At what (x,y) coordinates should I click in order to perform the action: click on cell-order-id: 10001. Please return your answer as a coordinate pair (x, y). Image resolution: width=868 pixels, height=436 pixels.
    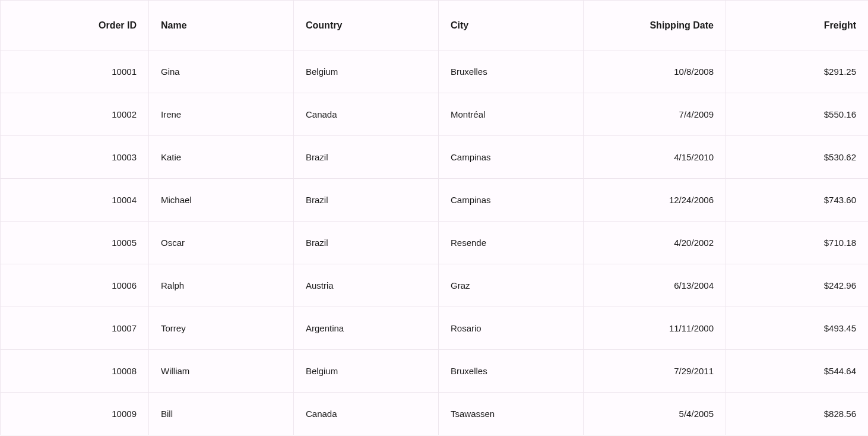
    Looking at the image, I should click on (75, 72).